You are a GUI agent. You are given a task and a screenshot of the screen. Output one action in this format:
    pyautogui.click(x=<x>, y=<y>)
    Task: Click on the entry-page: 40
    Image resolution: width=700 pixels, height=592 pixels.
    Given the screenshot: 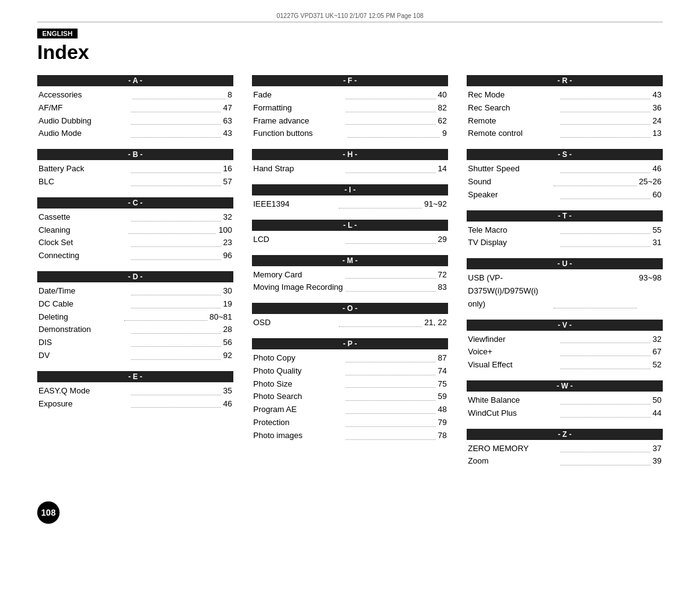 What is the action you would take?
    pyautogui.click(x=442, y=96)
    